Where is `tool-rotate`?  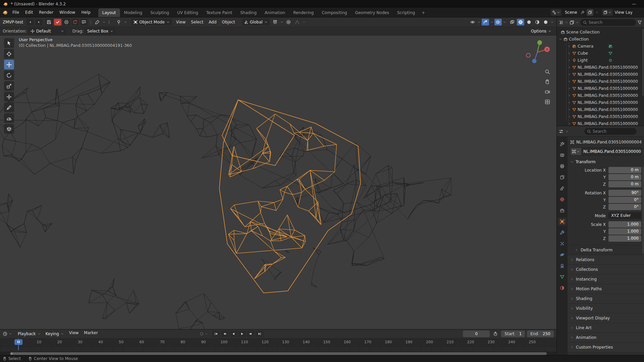
tool-rotate is located at coordinates (9, 75).